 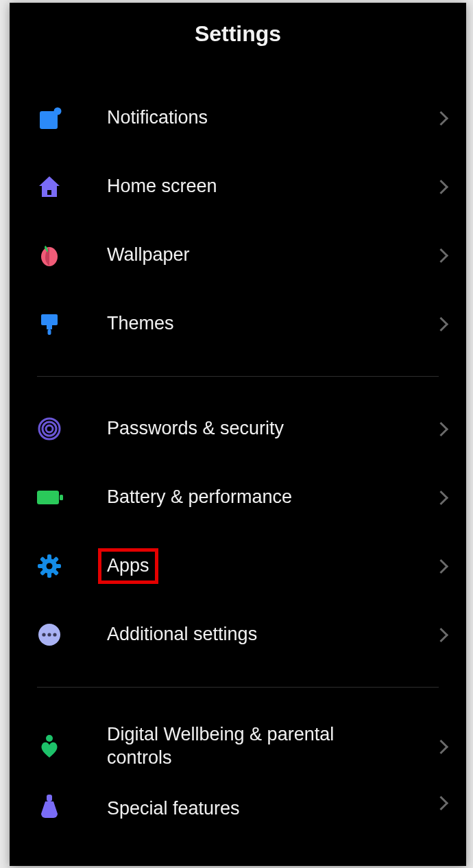 I want to click on dots-icon, so click(x=52, y=635).